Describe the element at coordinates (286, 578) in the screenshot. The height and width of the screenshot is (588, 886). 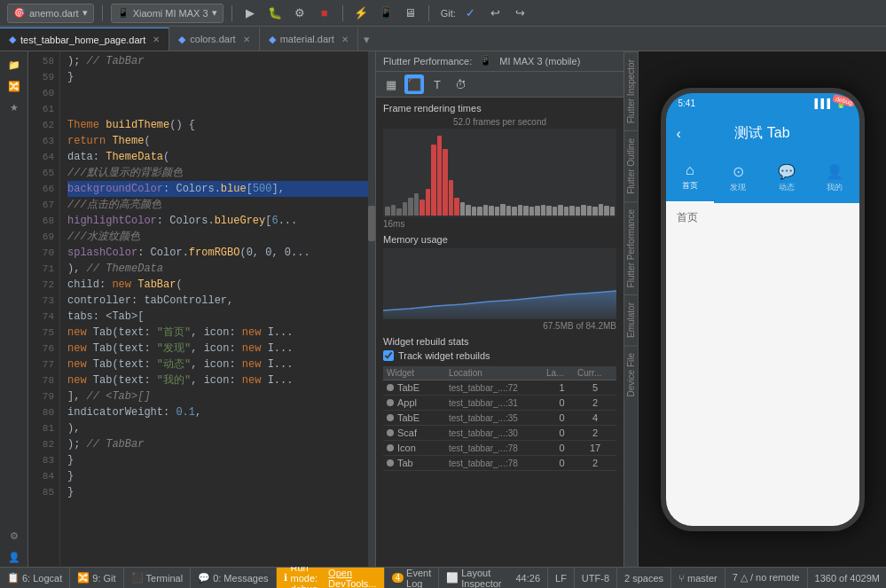
I see `info-icon: ℹ` at that location.